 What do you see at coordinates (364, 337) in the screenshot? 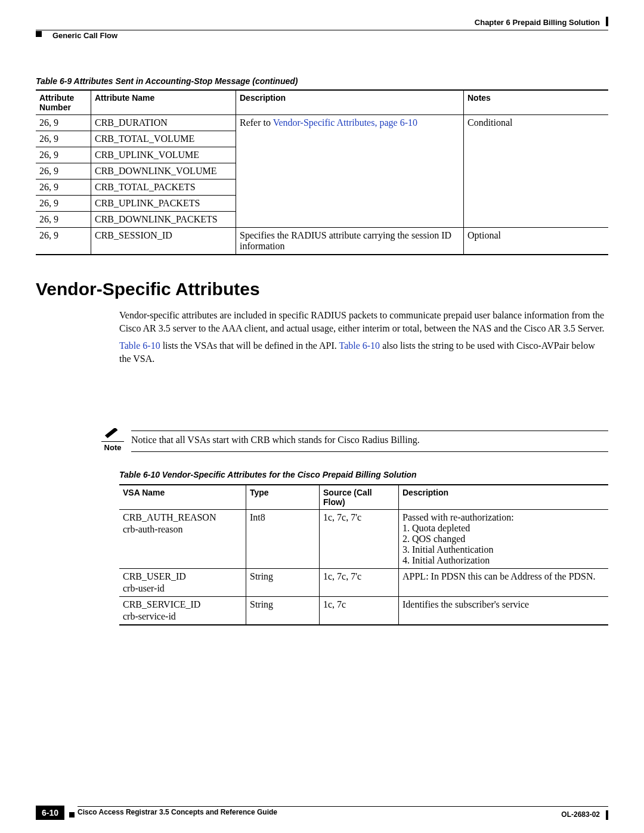
I see `body-text: Vendor-specific attributes are included …` at bounding box center [364, 337].